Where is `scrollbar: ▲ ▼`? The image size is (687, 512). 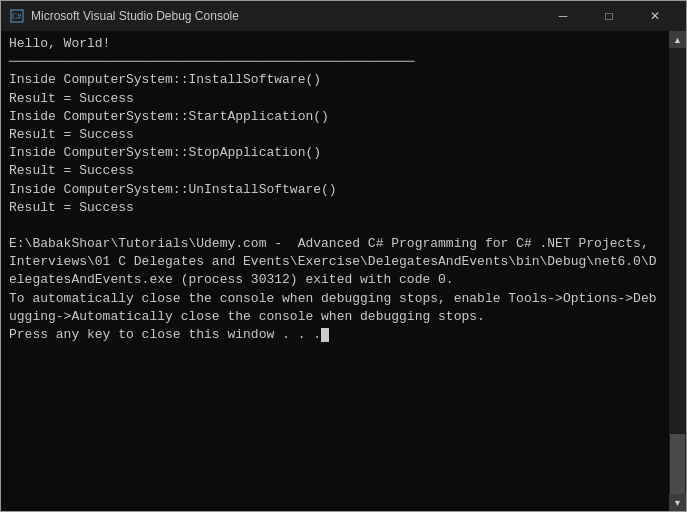 scrollbar: ▲ ▼ is located at coordinates (678, 271).